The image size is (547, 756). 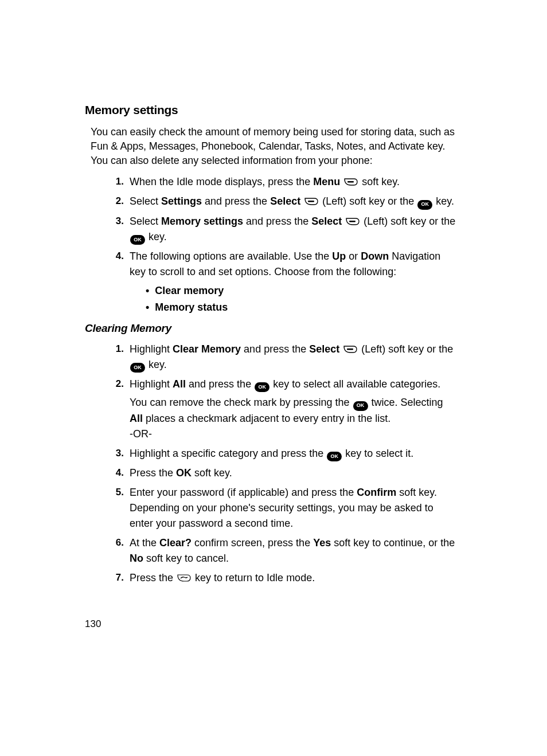 I want to click on bold-clear: Clear?, so click(x=175, y=543).